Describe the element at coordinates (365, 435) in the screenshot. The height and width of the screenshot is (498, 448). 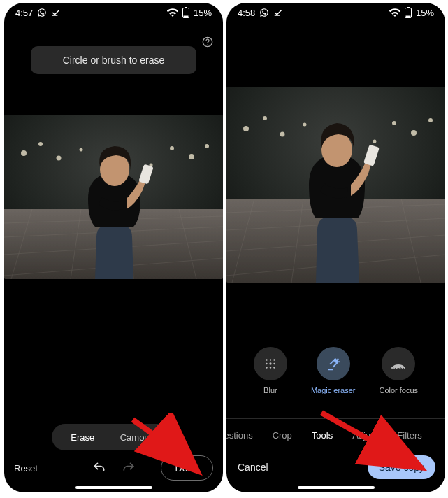
I see `tab-adjust: Adjust` at that location.